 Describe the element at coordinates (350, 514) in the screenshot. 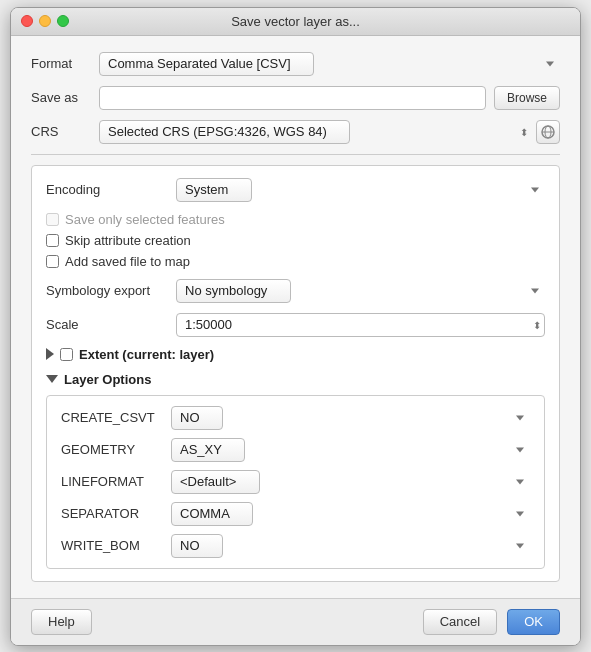

I see `layer-opt-select-wrap-3: COMMA` at that location.